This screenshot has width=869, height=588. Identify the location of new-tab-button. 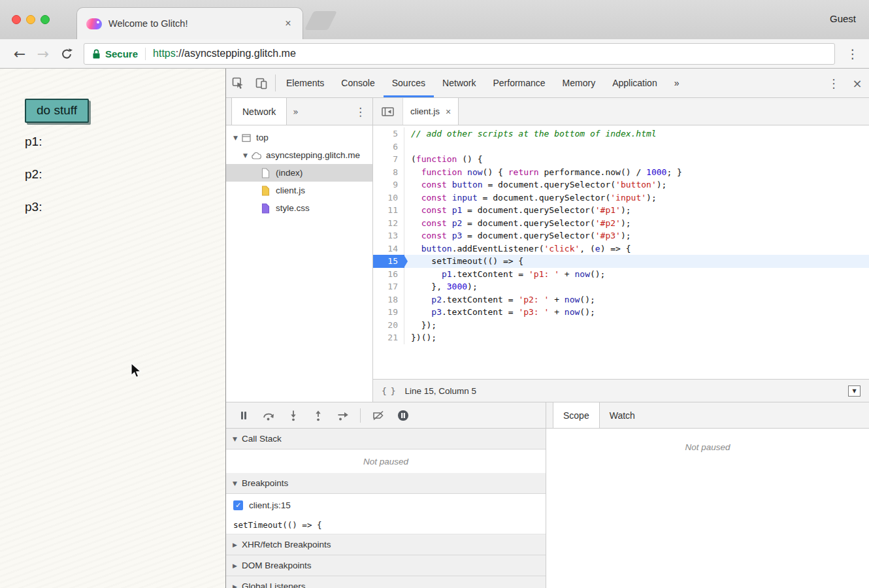
(321, 21).